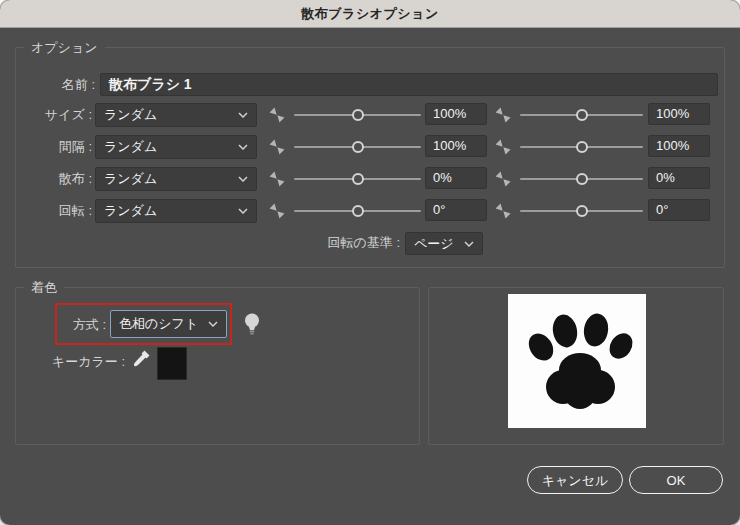 The height and width of the screenshot is (525, 740). What do you see at coordinates (54, 179) in the screenshot?
I see `scatter-label: 散布 :` at bounding box center [54, 179].